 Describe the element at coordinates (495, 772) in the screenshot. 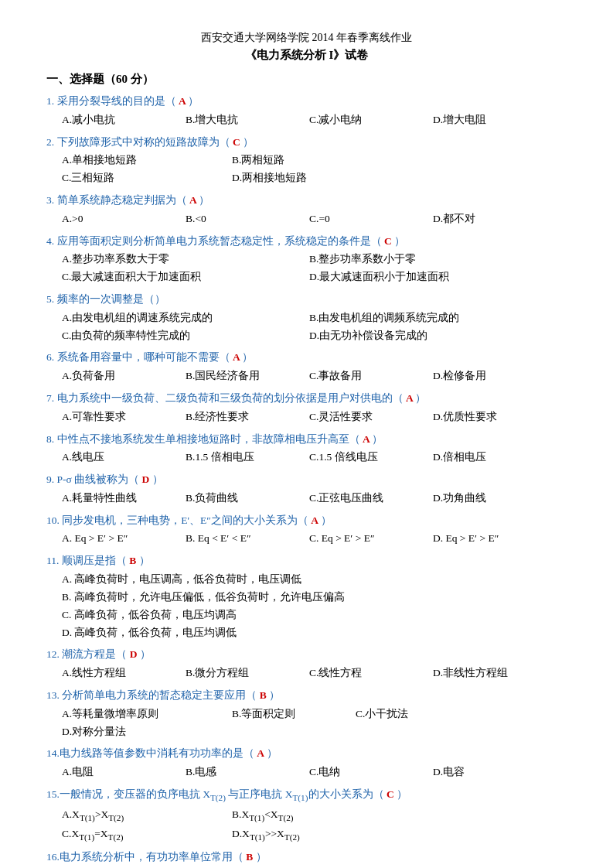

I see `q14-optD: D.电容` at that location.